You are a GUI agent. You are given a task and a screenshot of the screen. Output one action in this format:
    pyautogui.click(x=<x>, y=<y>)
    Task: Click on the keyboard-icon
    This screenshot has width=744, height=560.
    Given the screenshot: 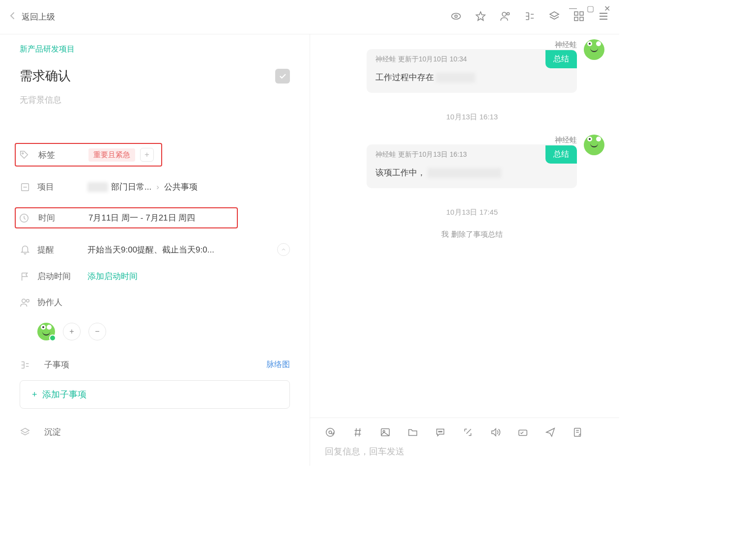 What is the action you would take?
    pyautogui.click(x=523, y=432)
    